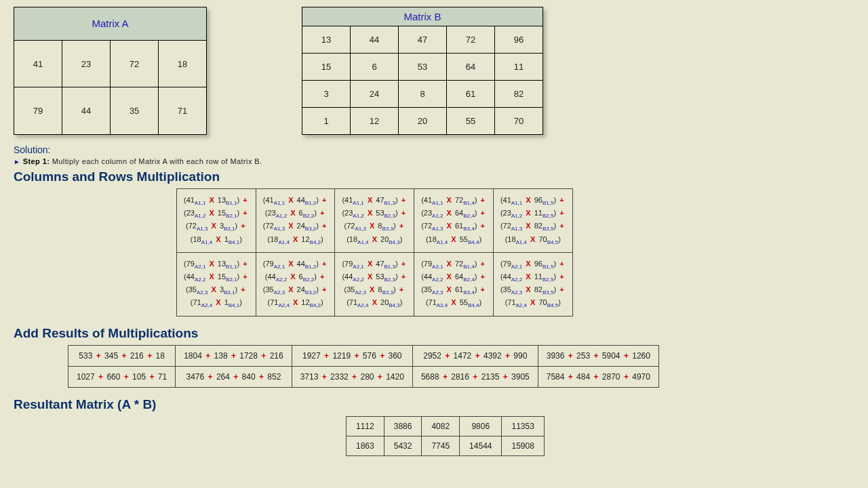 Image resolution: width=868 pixels, height=488 pixels. I want to click on heading-result: Resultant Matrix (A * B), so click(434, 405).